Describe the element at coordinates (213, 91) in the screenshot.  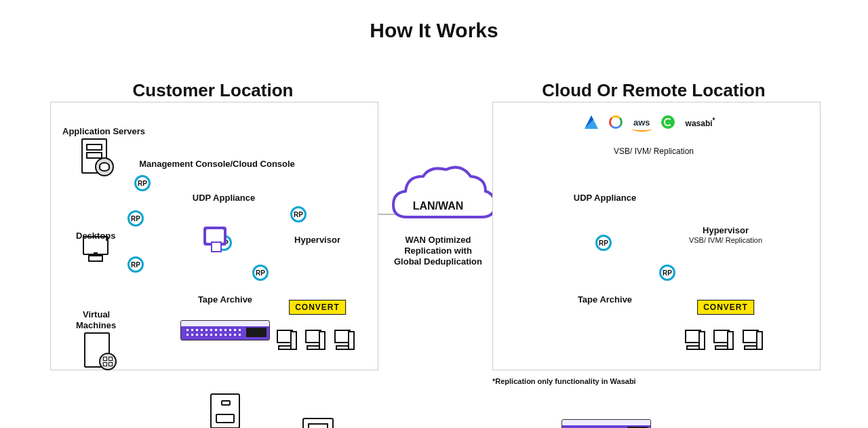
I see `left-heading: Customer Location` at that location.